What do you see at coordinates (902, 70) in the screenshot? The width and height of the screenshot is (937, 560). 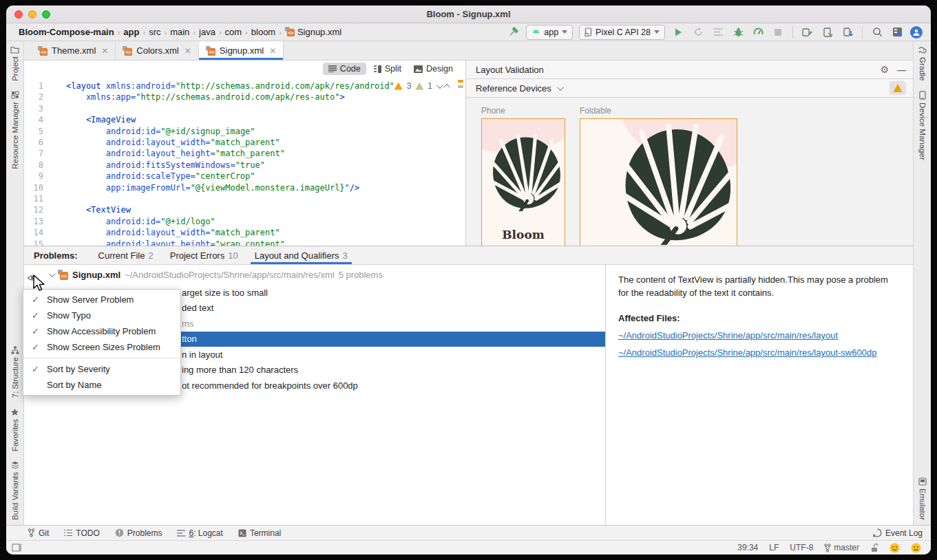 I see `hide-panel-icon: —` at bounding box center [902, 70].